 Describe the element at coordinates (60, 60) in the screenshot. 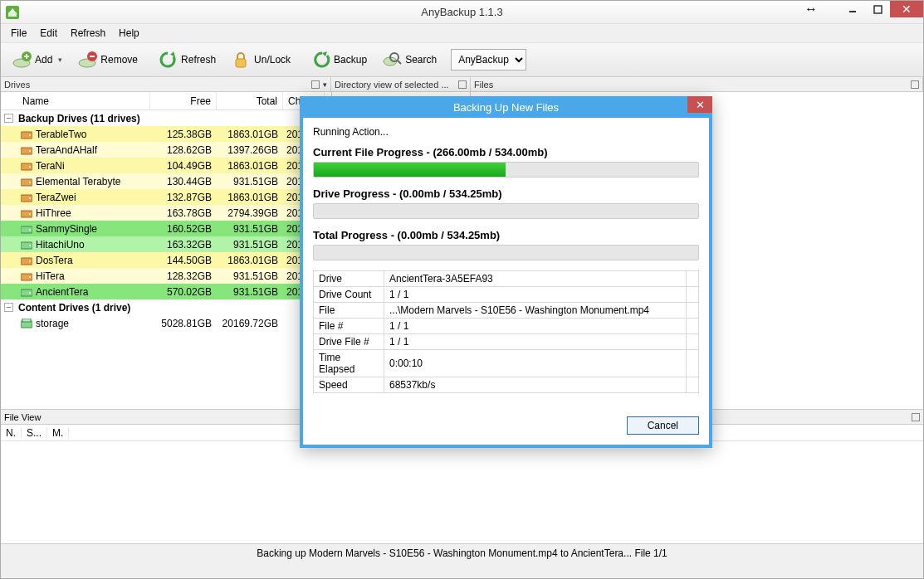

I see `dropdown-caret-icon: ▾` at that location.